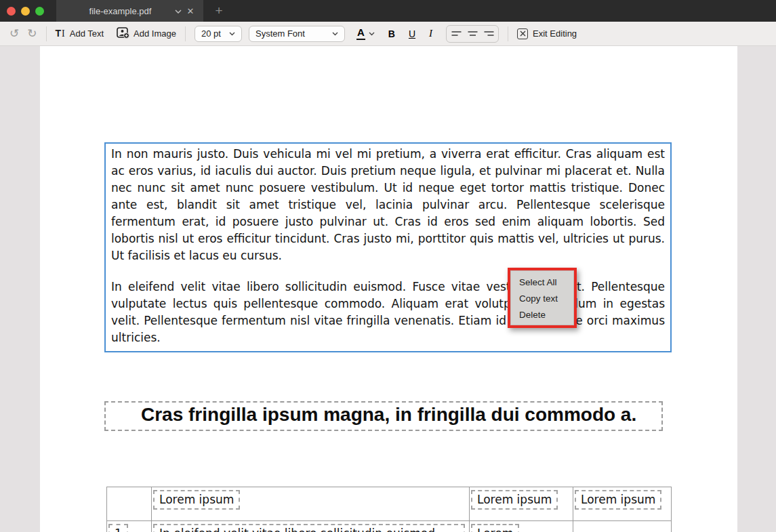 The image size is (776, 532). What do you see at coordinates (14, 34) in the screenshot?
I see `undo-button: ↺` at bounding box center [14, 34].